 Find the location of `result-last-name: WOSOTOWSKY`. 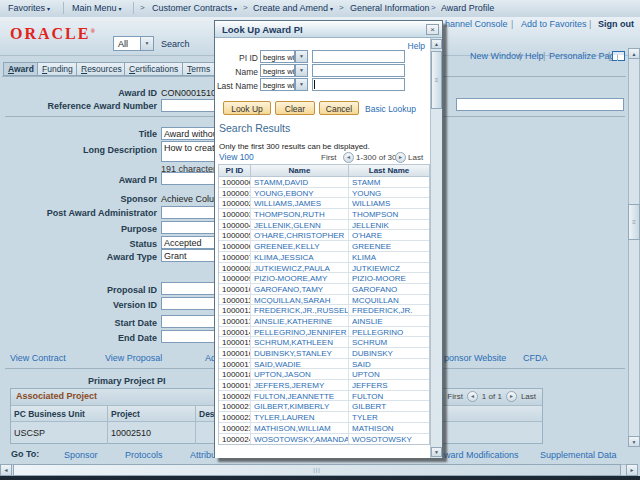

result-last-name: WOSOTOWSKY is located at coordinates (389, 440).